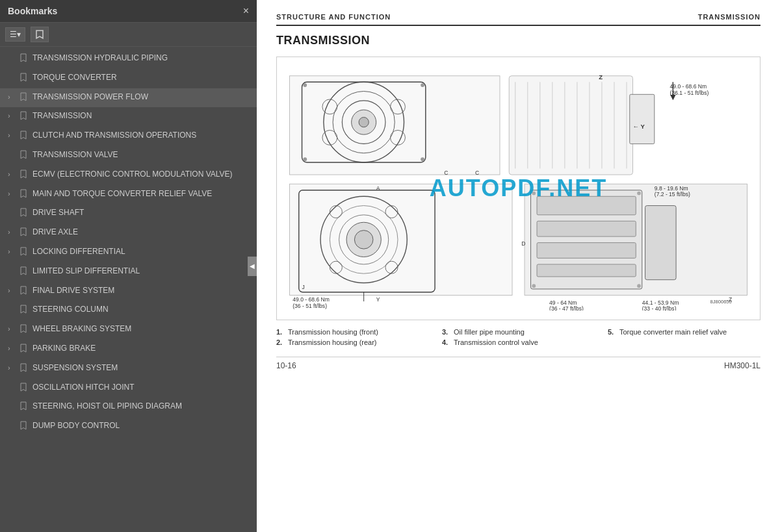 The image size is (780, 532). Describe the element at coordinates (86, 272) in the screenshot. I see `bookmark-label: LIMITED SLIP DIFFERENTIAL` at that location.